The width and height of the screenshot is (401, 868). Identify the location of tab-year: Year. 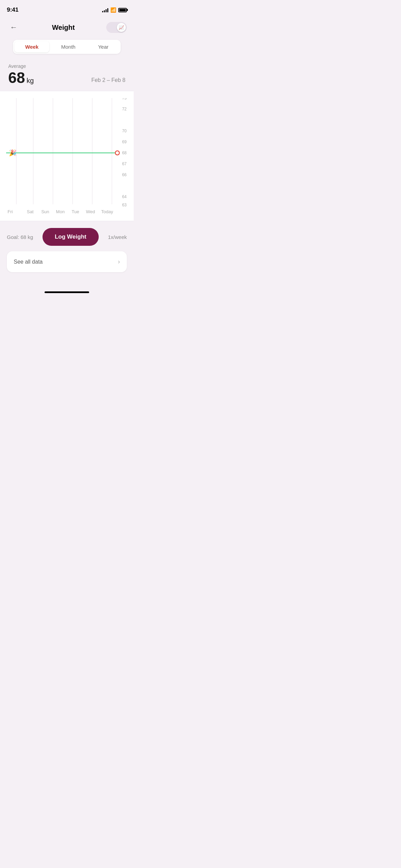
(103, 47).